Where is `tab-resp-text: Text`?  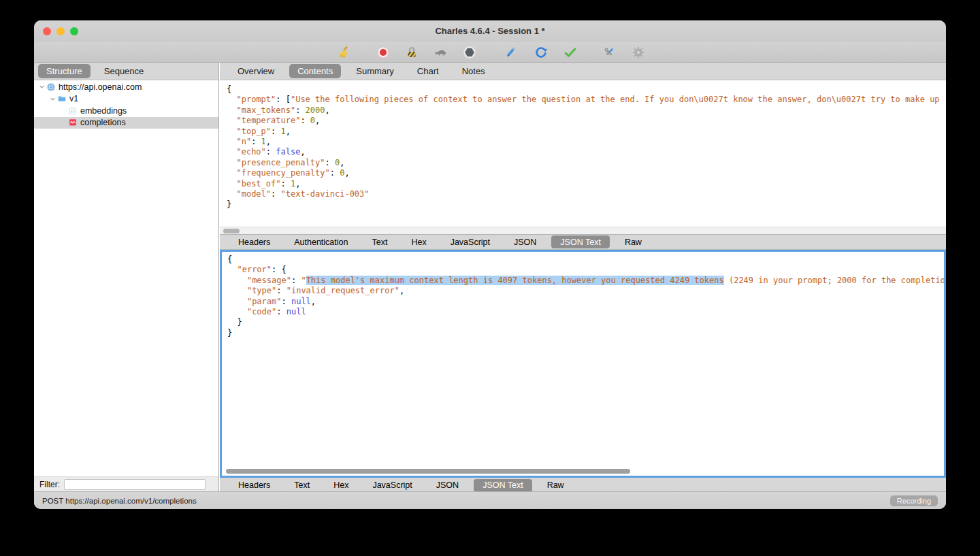 tab-resp-text: Text is located at coordinates (302, 486).